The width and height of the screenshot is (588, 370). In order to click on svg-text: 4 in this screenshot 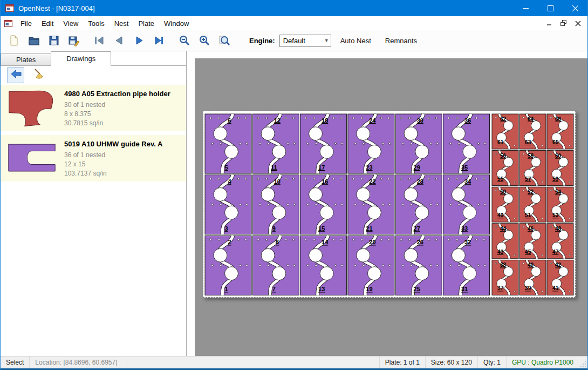, I will do `click(230, 181)`.